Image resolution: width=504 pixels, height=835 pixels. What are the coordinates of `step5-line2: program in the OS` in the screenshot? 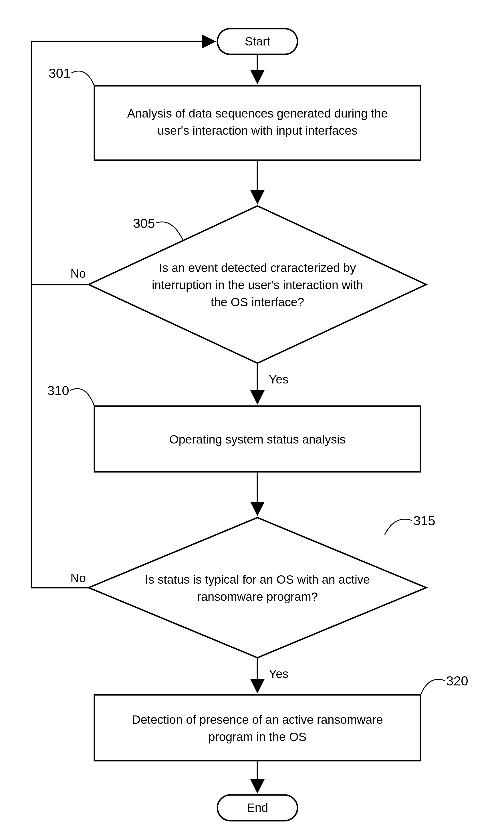 It's located at (257, 737).